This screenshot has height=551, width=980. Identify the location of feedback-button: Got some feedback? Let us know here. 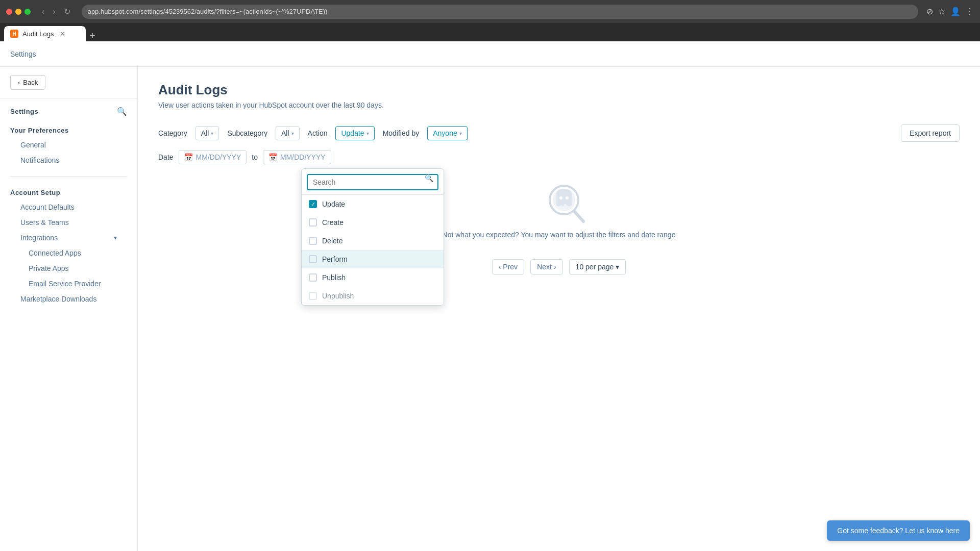
(898, 531).